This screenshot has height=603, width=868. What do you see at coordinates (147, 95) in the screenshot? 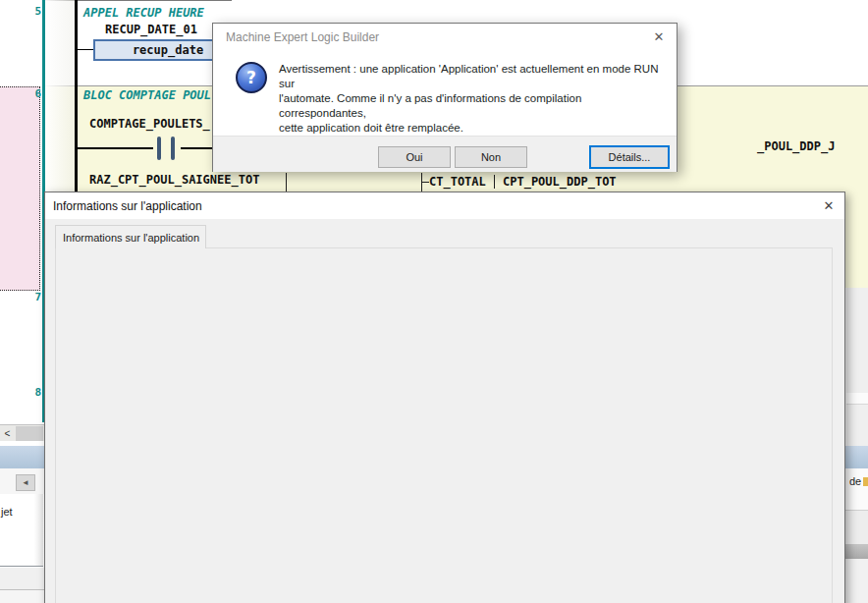
I see `rung6-comment: BLOC COMPTAGE POUL` at bounding box center [147, 95].